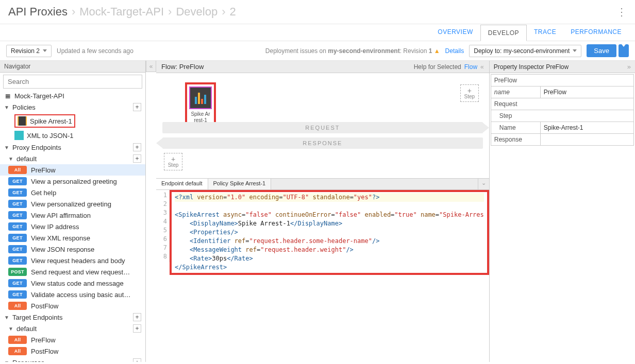 The image size is (635, 364). I want to click on flow-label: View API affirmation, so click(61, 215).